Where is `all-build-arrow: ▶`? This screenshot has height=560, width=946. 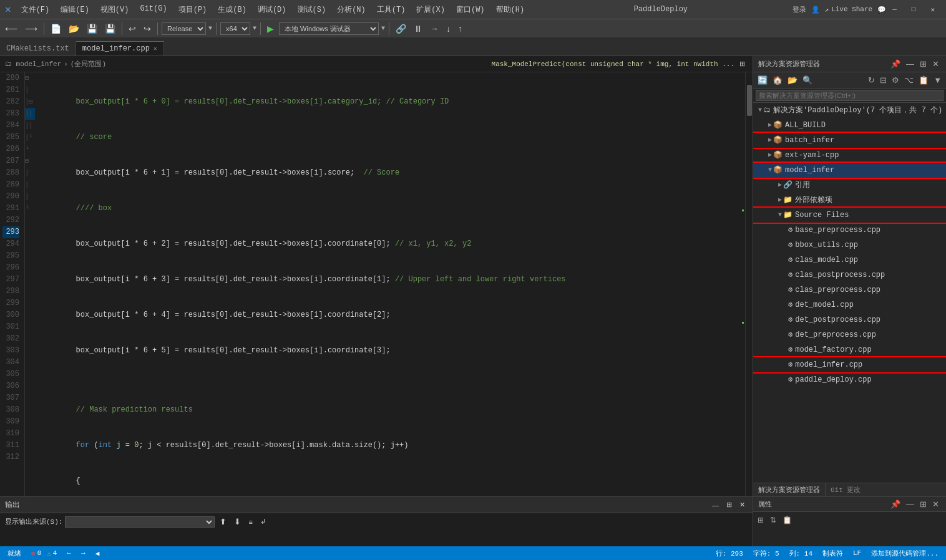 all-build-arrow: ▶ is located at coordinates (770, 125).